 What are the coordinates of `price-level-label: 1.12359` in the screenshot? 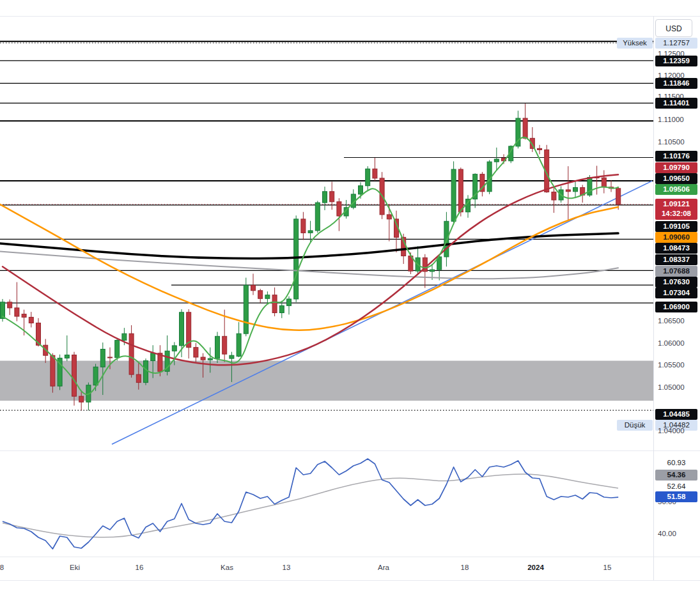 It's located at (676, 61).